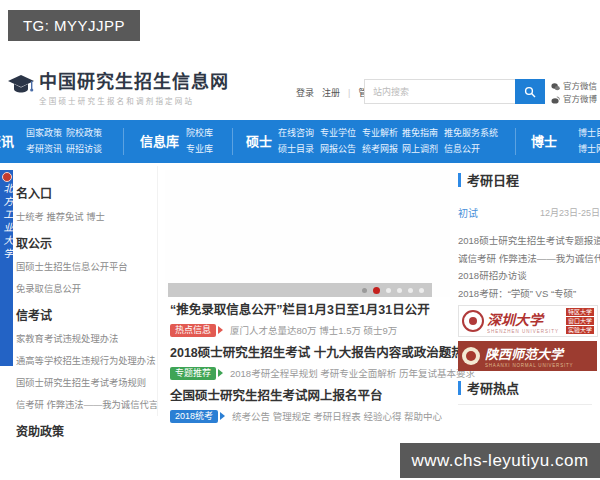 The image size is (600, 480). Describe the element at coordinates (86, 314) in the screenshot. I see `sidebar-section-integrity: 信考试` at that location.